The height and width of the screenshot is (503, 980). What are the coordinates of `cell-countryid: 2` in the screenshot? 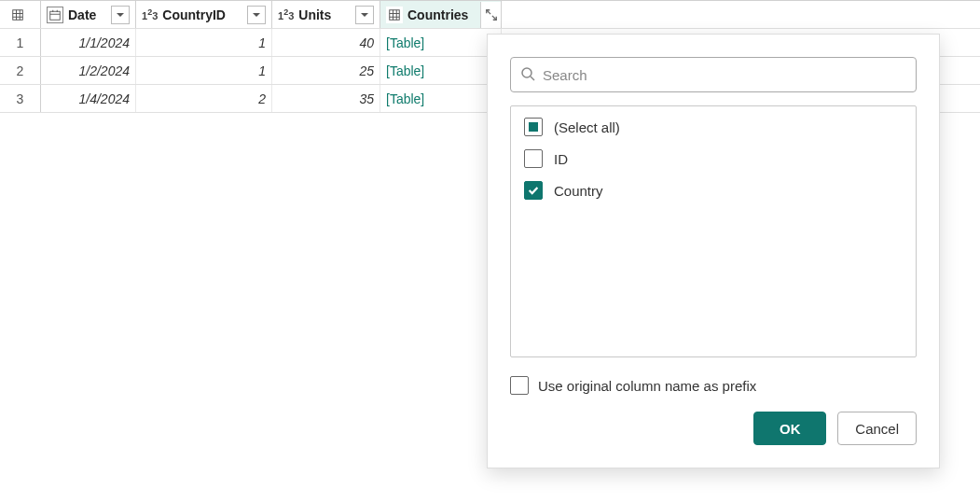 It's located at (204, 99).